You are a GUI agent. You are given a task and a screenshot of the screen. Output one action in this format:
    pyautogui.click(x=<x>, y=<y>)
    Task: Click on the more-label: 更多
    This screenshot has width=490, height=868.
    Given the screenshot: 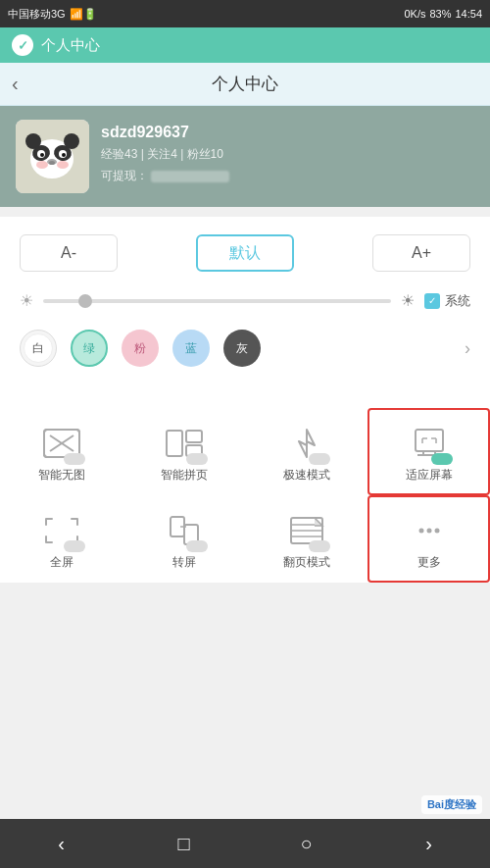 What is the action you would take?
    pyautogui.click(x=429, y=563)
    